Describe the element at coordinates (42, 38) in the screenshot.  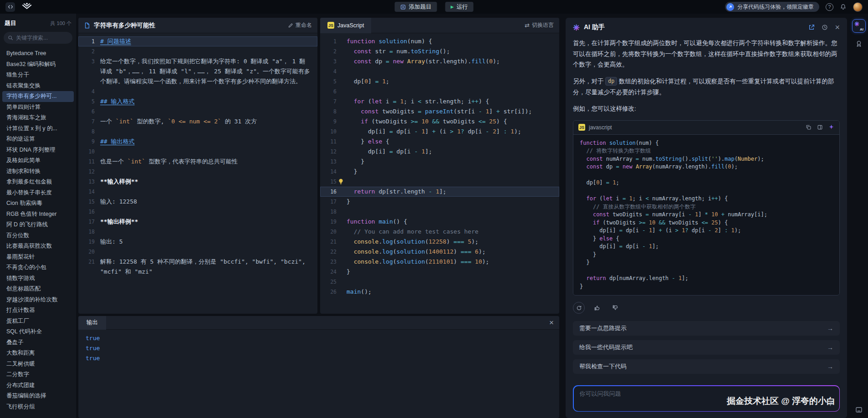
I see `search-input` at that location.